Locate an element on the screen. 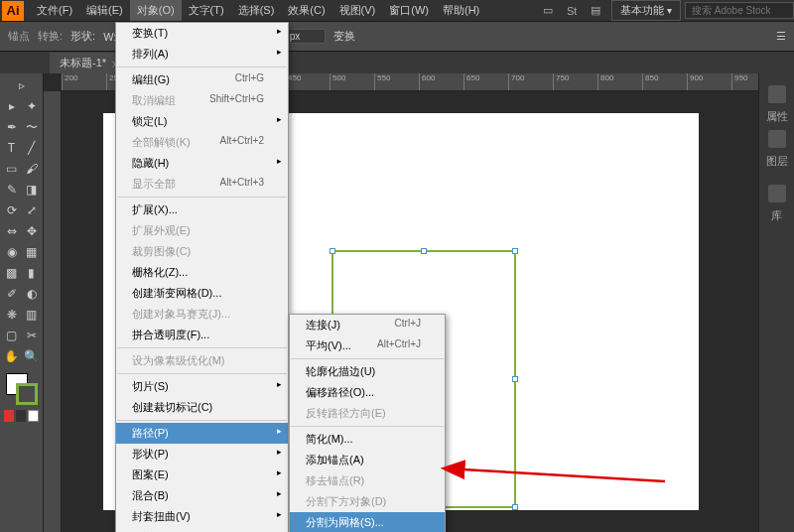  none-swatch is located at coordinates (34, 416).